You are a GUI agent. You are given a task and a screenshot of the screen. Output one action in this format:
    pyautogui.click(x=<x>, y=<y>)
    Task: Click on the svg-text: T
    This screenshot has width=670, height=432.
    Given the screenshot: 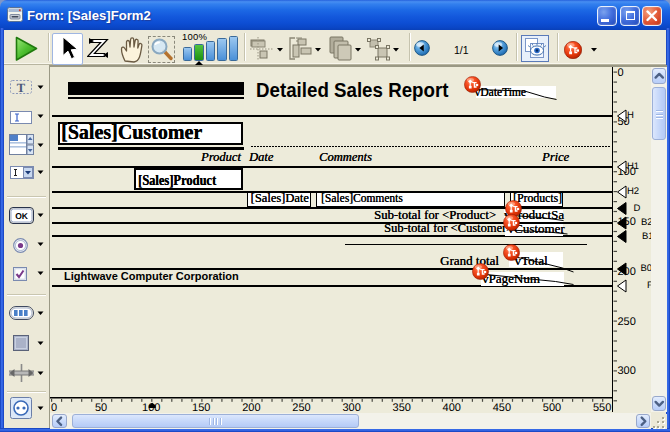 What is the action you would take?
    pyautogui.click(x=22, y=88)
    